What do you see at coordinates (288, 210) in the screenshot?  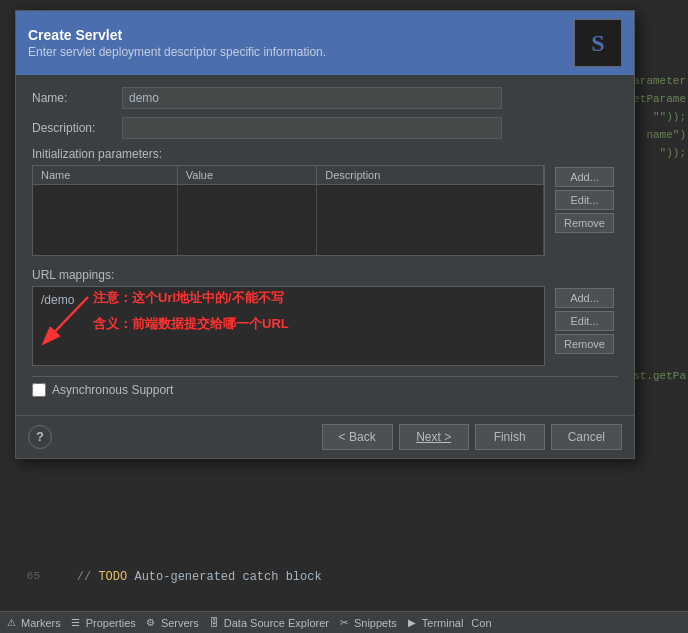 I see `init-params-table: Name Value Description` at bounding box center [288, 210].